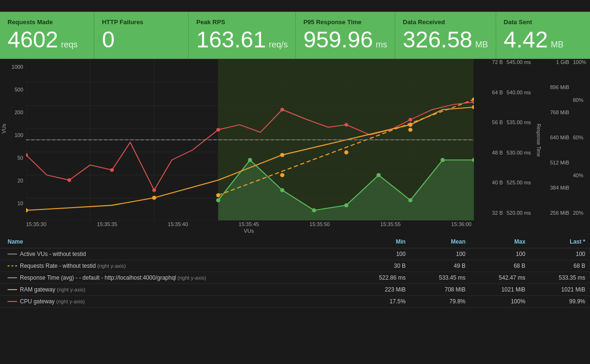  What do you see at coordinates (440, 278) in the screenshot?
I see `legend-mean: 533.45 ms` at bounding box center [440, 278].